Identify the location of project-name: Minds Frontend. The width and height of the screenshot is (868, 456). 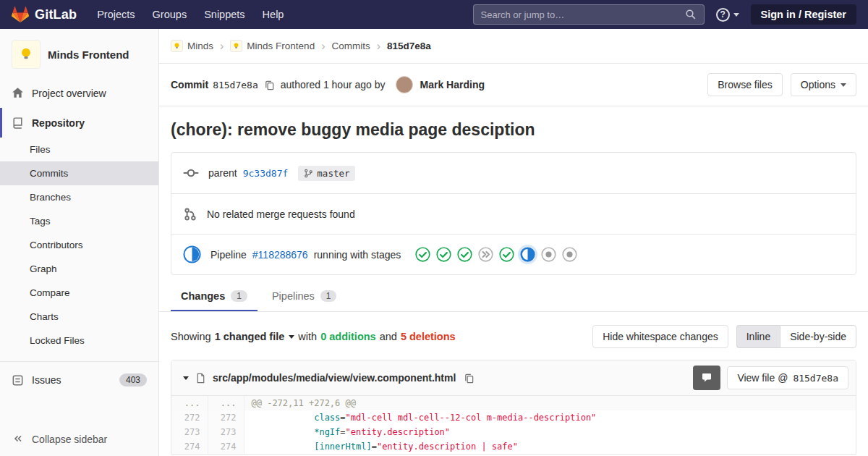
(88, 55).